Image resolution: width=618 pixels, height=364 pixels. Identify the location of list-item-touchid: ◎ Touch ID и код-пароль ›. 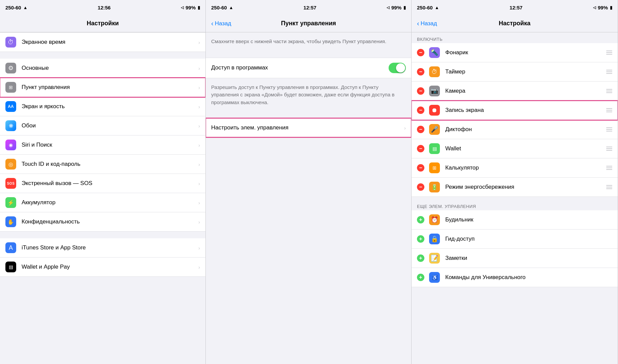
(103, 164).